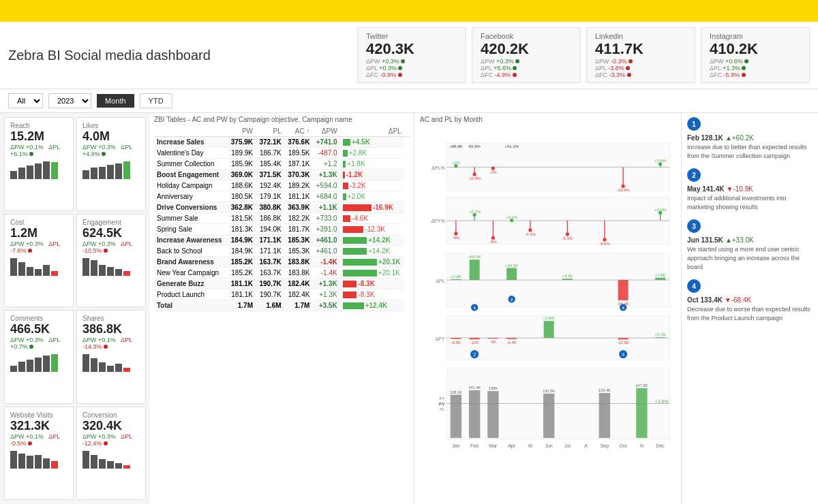 This screenshot has height=504, width=818. Describe the element at coordinates (270, 251) in the screenshot. I see `row-pl: 171.1K` at that location.